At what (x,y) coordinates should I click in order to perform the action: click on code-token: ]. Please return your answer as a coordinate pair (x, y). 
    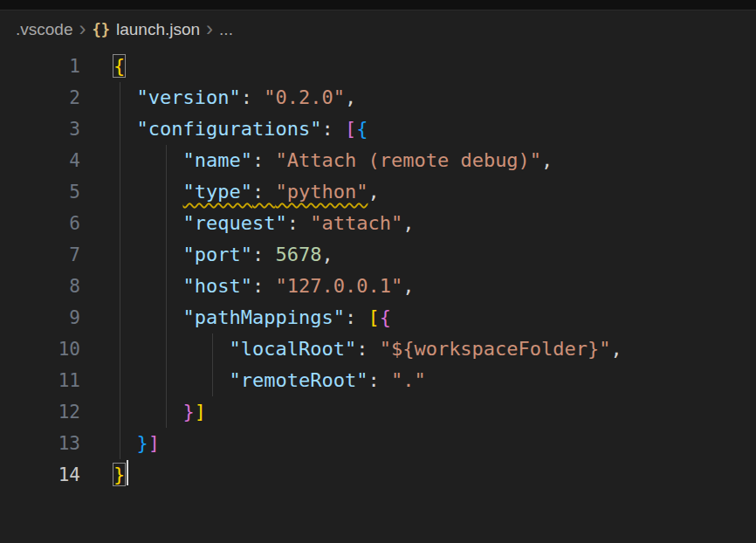
    Looking at the image, I should click on (154, 443).